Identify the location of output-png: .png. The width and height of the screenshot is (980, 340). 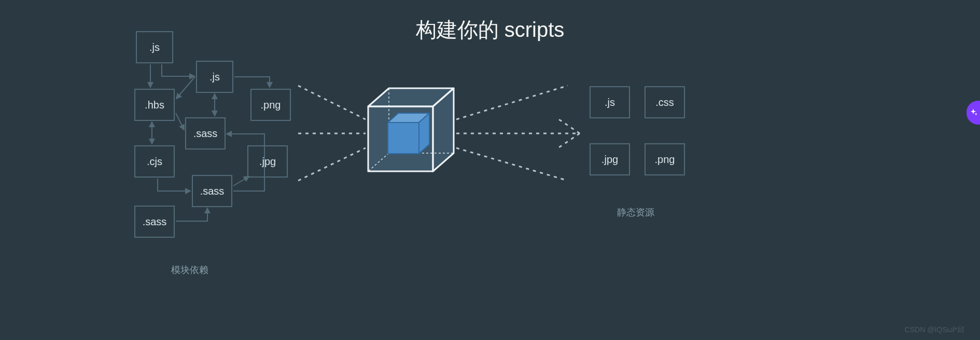
(665, 159).